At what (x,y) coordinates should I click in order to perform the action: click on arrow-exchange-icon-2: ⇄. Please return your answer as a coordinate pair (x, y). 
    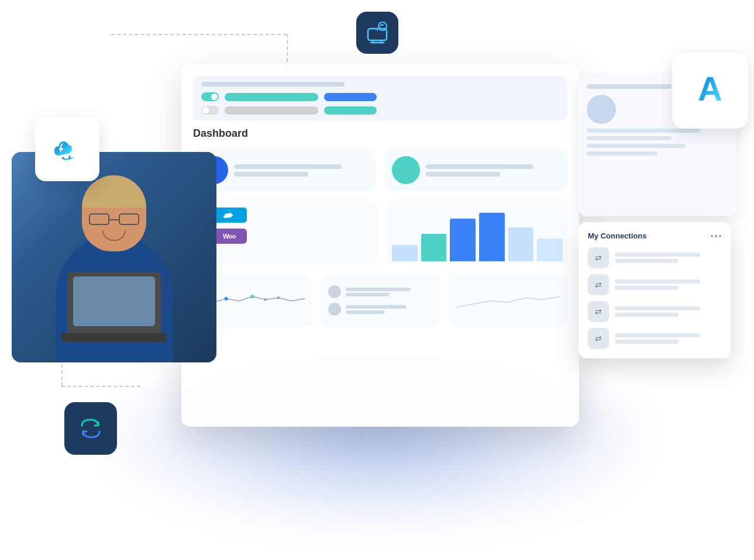
    Looking at the image, I should click on (598, 285).